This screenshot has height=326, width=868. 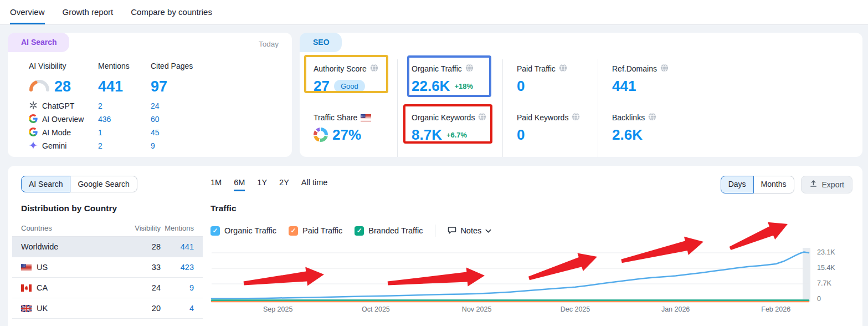 What do you see at coordinates (356, 133) in the screenshot?
I see `metric-traffic-share: Traffic Share 27%` at bounding box center [356, 133].